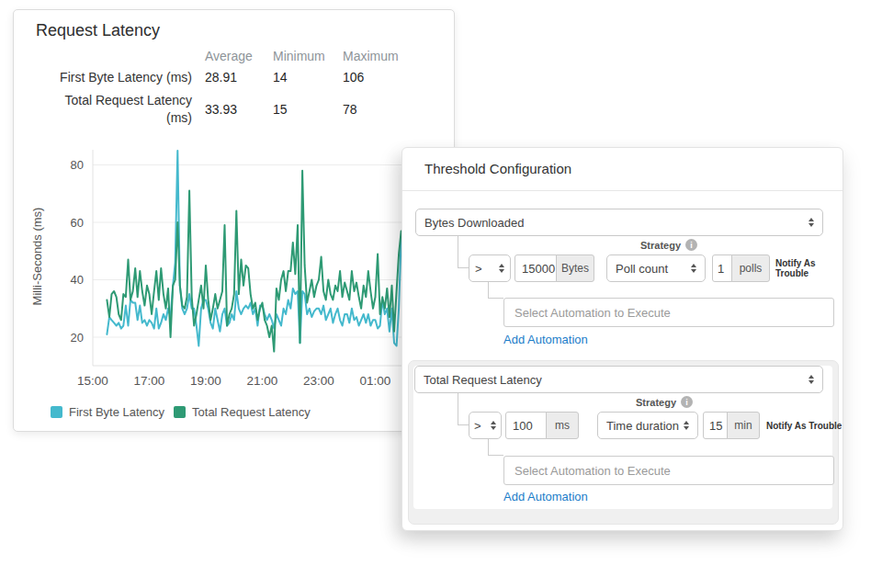  I want to click on attribute-select-total-request-latency: Total Request Latency, so click(619, 379).